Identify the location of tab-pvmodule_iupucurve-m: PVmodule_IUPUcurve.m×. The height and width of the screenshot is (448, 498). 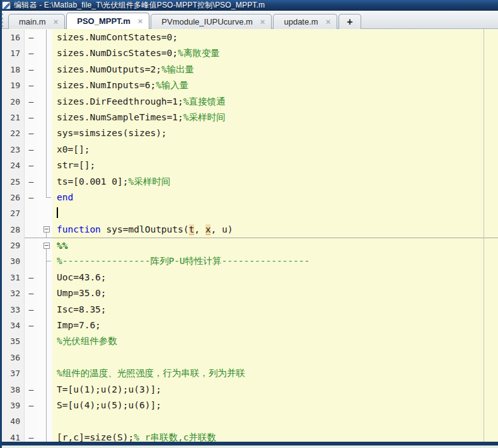
(211, 21).